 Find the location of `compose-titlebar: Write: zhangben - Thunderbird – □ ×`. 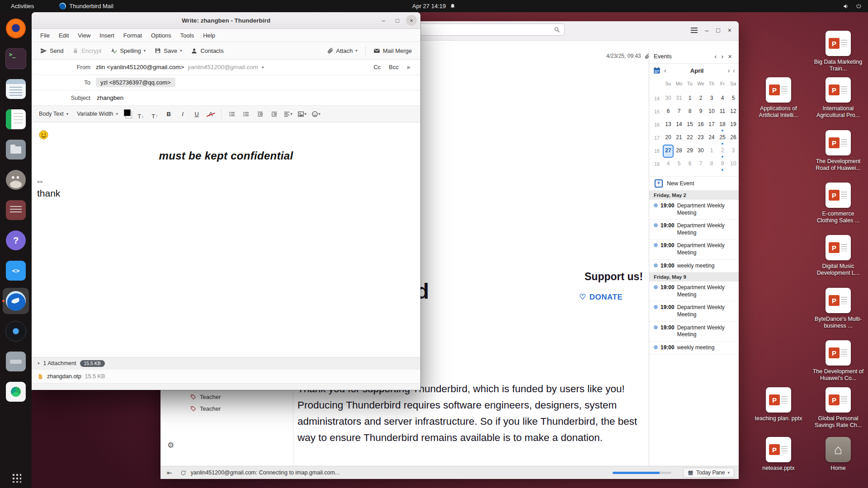

compose-titlebar: Write: zhangben - Thunderbird – □ × is located at coordinates (226, 21).